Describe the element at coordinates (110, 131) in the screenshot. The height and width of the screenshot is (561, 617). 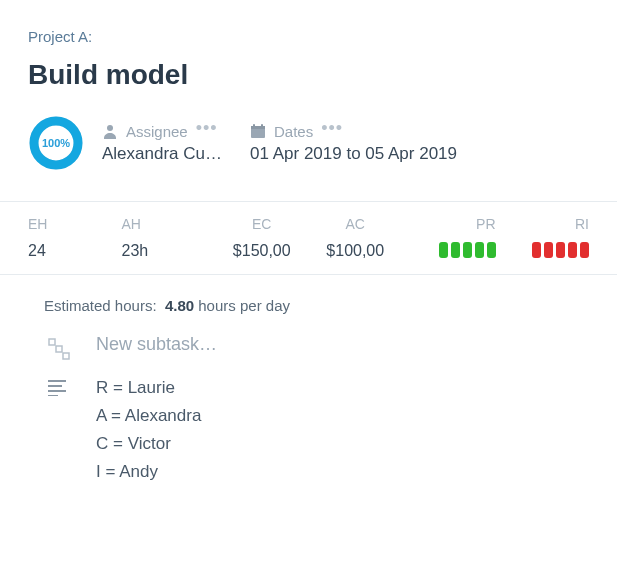
I see `person-icon` at that location.